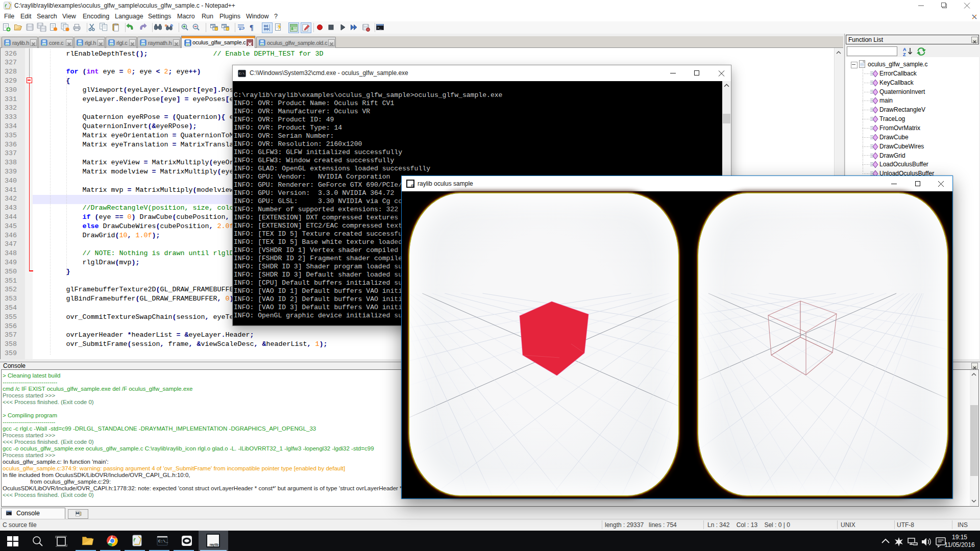  Describe the element at coordinates (166, 26) in the screenshot. I see `svg-text: a` at that location.